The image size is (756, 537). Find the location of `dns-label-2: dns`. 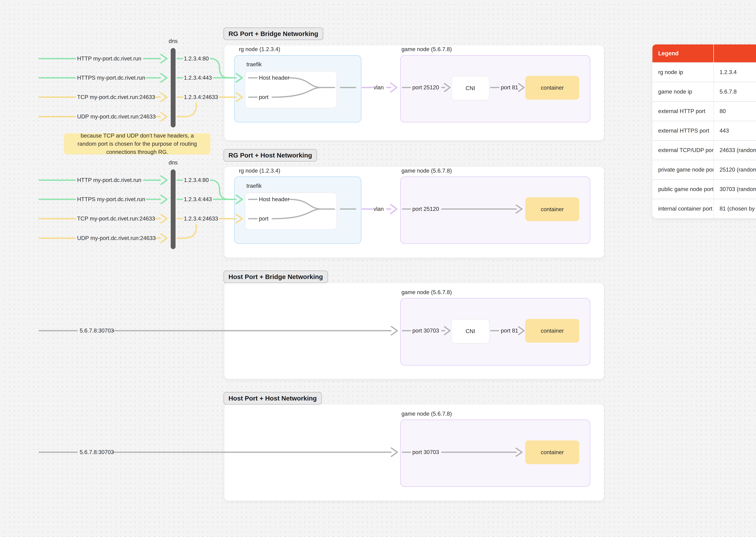

dns-label-2: dns is located at coordinates (173, 163).